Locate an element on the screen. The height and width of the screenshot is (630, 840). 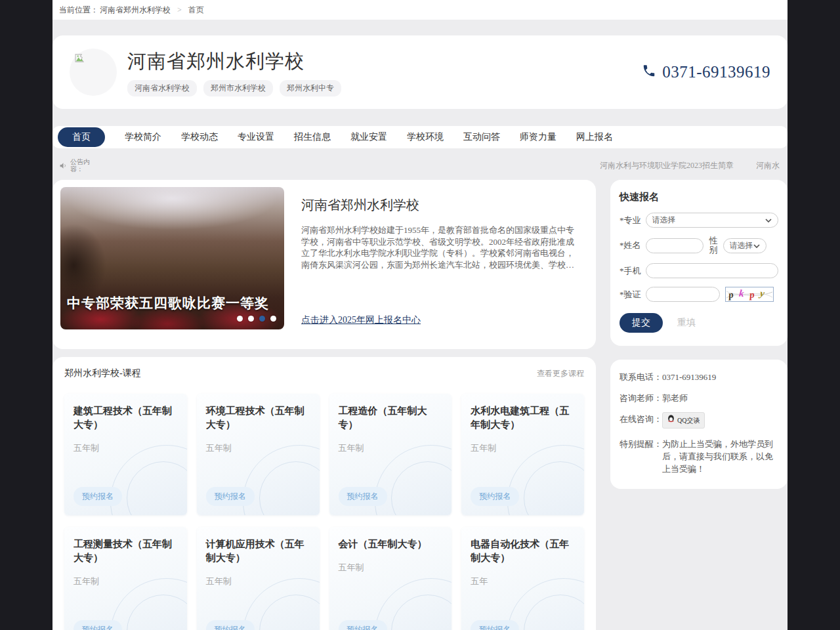
announcement-item: 河南水 is located at coordinates (768, 165).